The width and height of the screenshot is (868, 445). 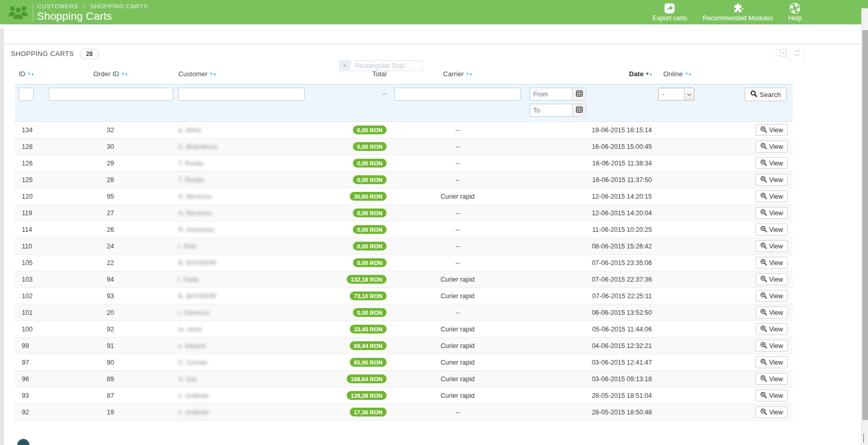 I want to click on customer-name-blurred: I. Dalia, so click(x=189, y=280).